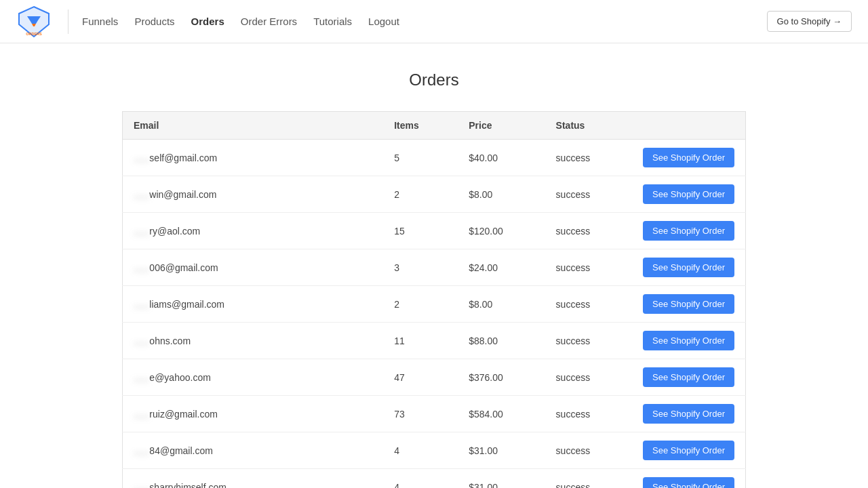  I want to click on cell-email: ......ohns.com, so click(254, 341).